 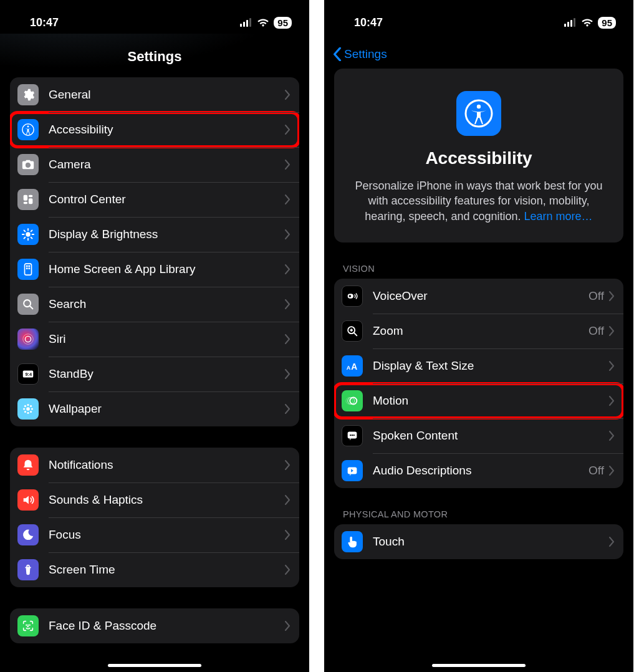 What do you see at coordinates (155, 55) in the screenshot?
I see `page-title: Settings` at bounding box center [155, 55].